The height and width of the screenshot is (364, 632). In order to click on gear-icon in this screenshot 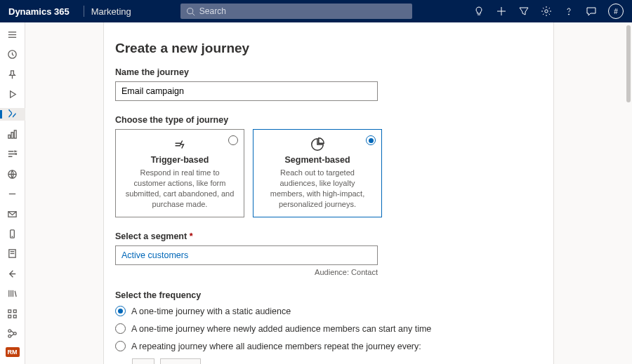, I will do `click(546, 11)`.